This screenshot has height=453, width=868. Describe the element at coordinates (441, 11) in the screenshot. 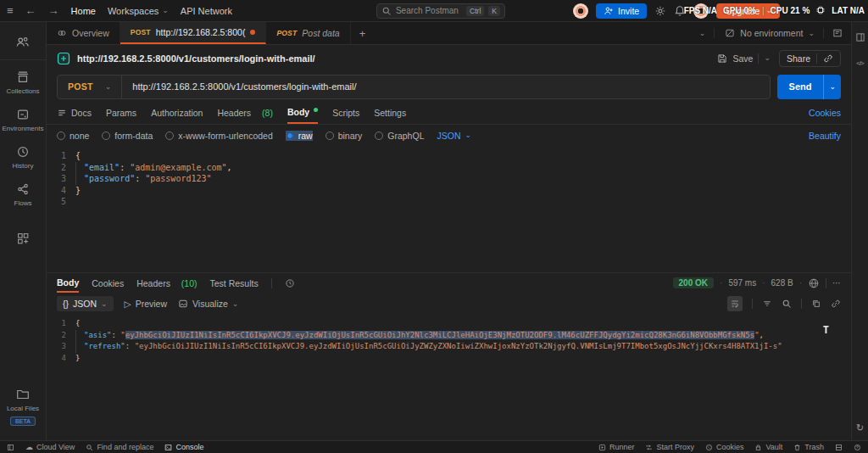

I see `search-input: Search Postman Ctrl K` at that location.